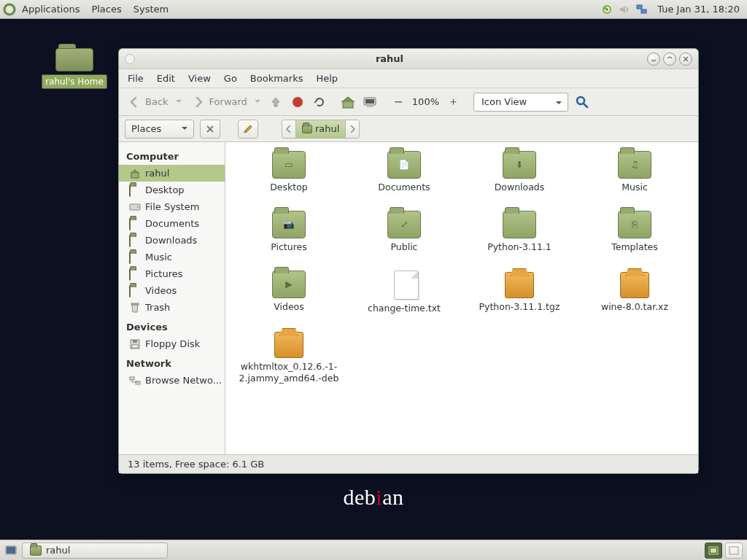 Image resolution: width=747 pixels, height=560 pixels. I want to click on places-combo: Places, so click(159, 129).